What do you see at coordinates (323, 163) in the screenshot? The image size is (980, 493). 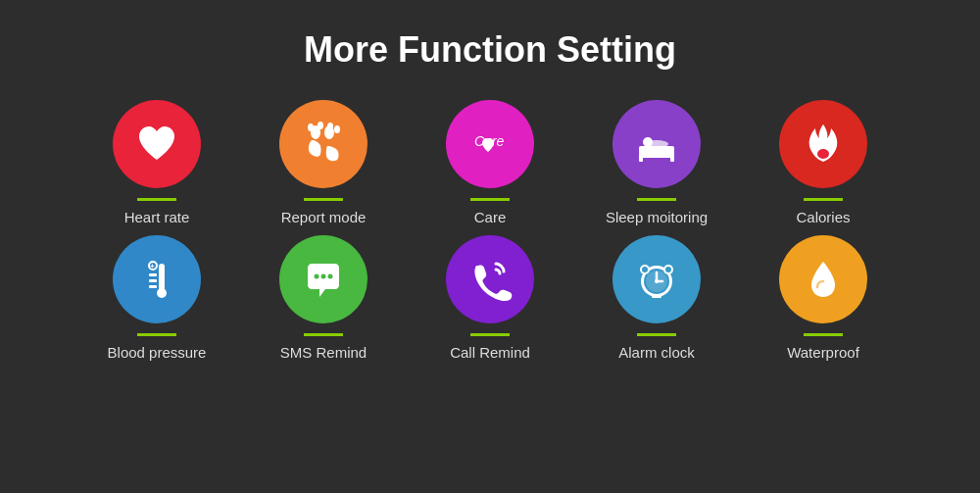 I see `feature-report-mode: Report mode` at bounding box center [323, 163].